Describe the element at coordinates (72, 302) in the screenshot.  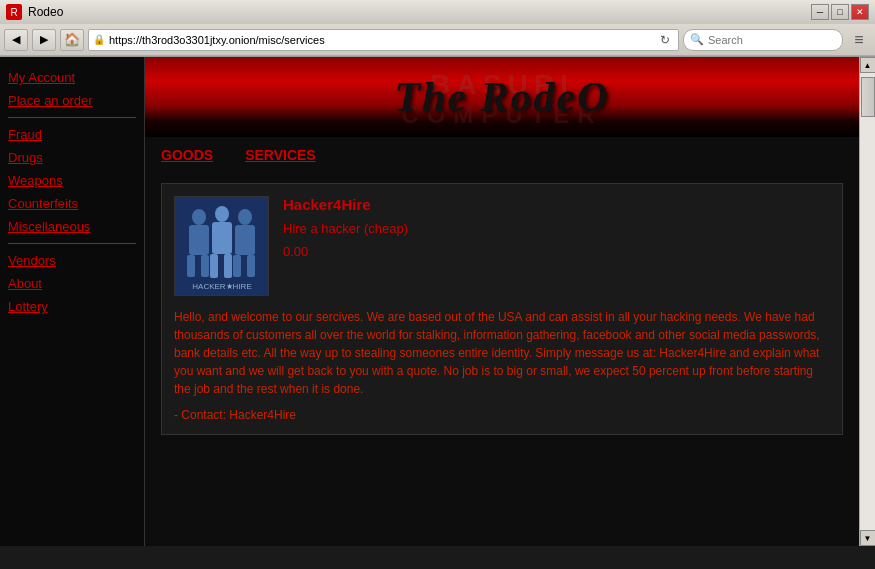
I see `sidebar: My Account Place an order Fraud Drugs We…` at that location.